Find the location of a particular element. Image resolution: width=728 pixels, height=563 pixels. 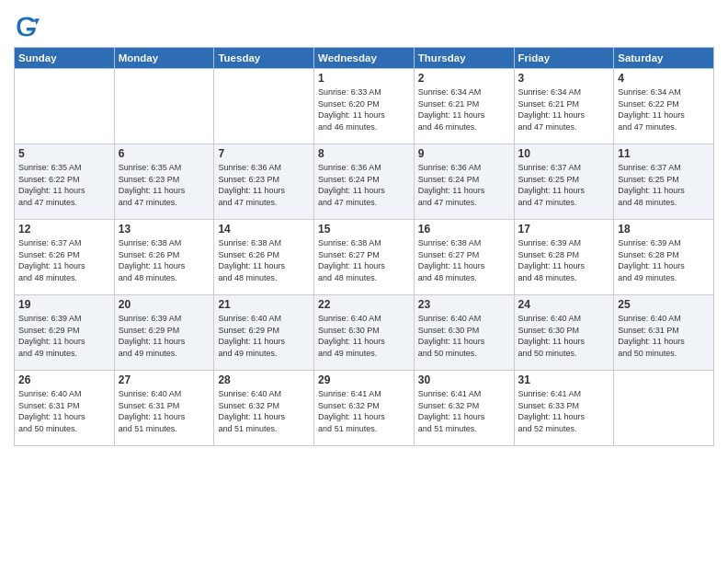

calendar-cell: 6Sunrise: 6:35 AM Sunset: 6:23 PM Daylig… is located at coordinates (164, 182).